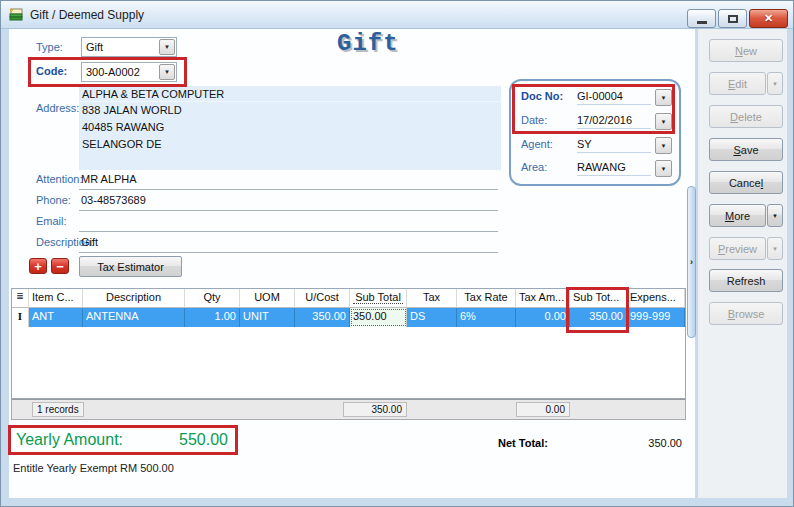 This screenshot has height=507, width=794. Describe the element at coordinates (768, 18) in the screenshot. I see `close-button: ✕` at that location.